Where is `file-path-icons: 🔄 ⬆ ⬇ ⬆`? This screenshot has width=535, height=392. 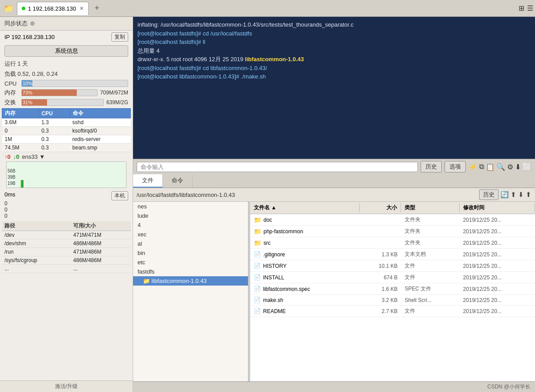 file-path-icons: 🔄 ⬆ ⬇ ⬆ is located at coordinates (516, 195).